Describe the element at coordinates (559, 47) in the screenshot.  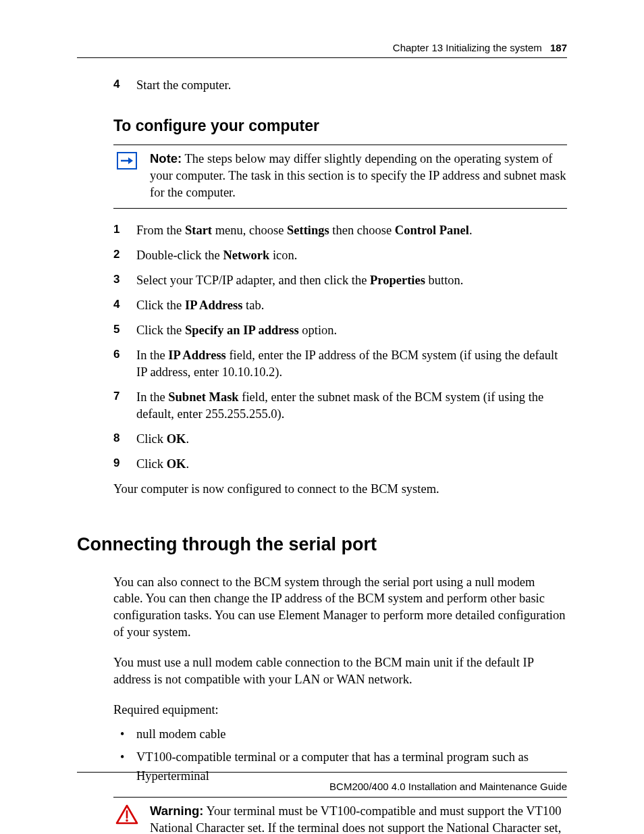
I see `page-number: 187` at that location.